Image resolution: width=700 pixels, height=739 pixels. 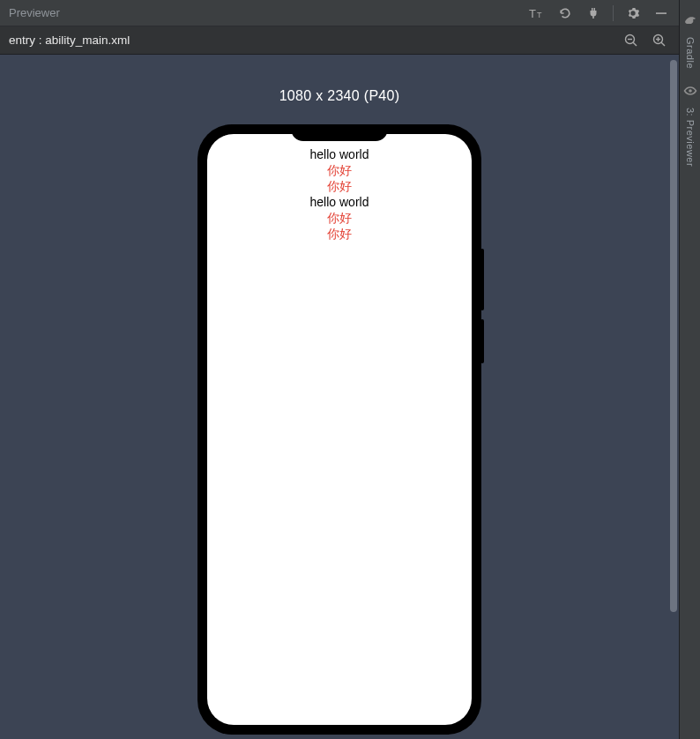 I want to click on scrollbar-thumb, so click(x=674, y=336).